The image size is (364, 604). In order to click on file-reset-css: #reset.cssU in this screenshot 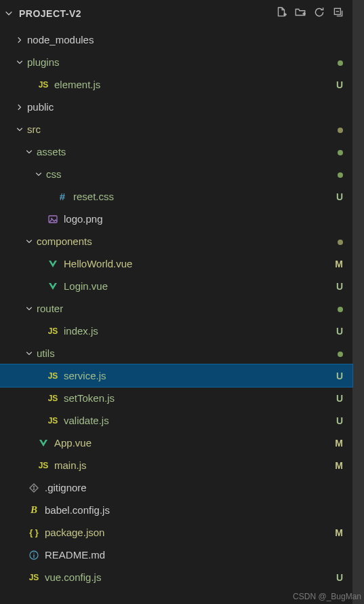, I will do `click(176, 197)`.